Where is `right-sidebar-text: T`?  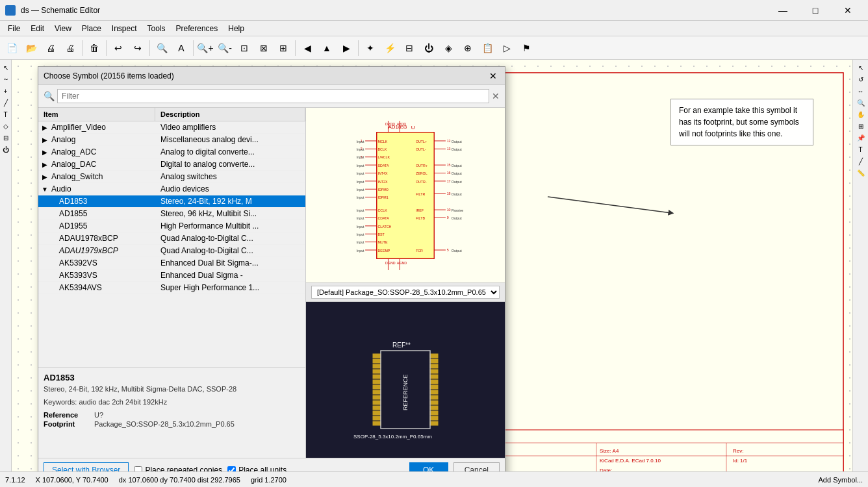
right-sidebar-text: T is located at coordinates (861, 149).